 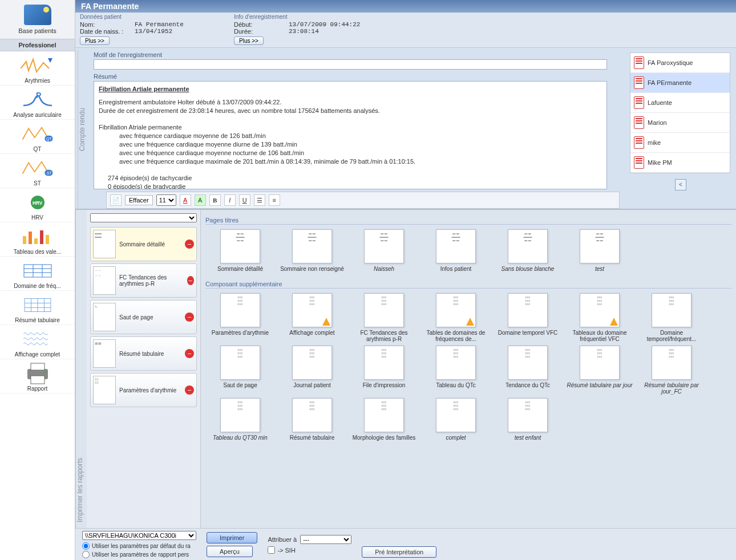 I want to click on gallery-thumb: ≡≡≡≡≡≡≡≡≡FC Tendances des arythmies p-R, so click(x=384, y=318).